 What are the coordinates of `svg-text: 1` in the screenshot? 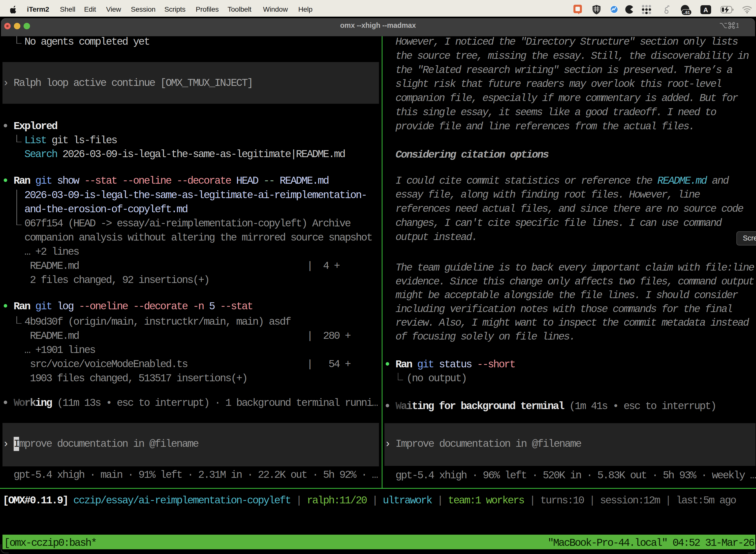 It's located at (737, 25).